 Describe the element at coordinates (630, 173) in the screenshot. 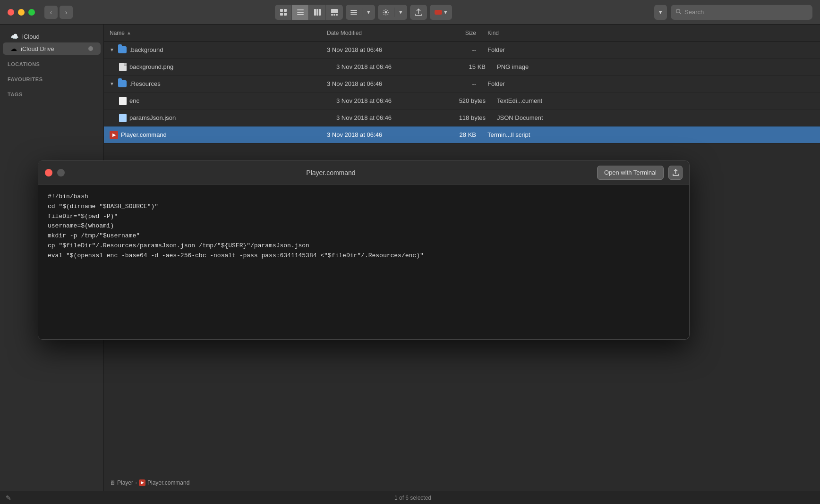

I see `open-terminal-button: Open with Terminal` at that location.